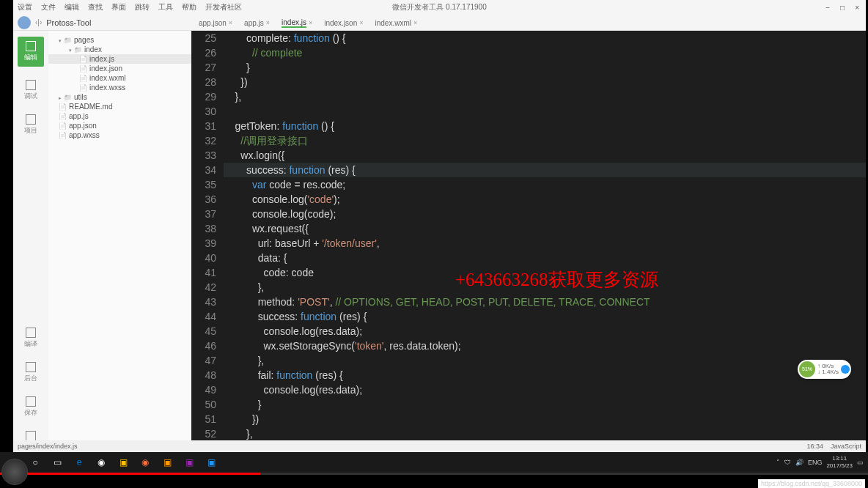  I want to click on menu-item: 界面, so click(119, 7).